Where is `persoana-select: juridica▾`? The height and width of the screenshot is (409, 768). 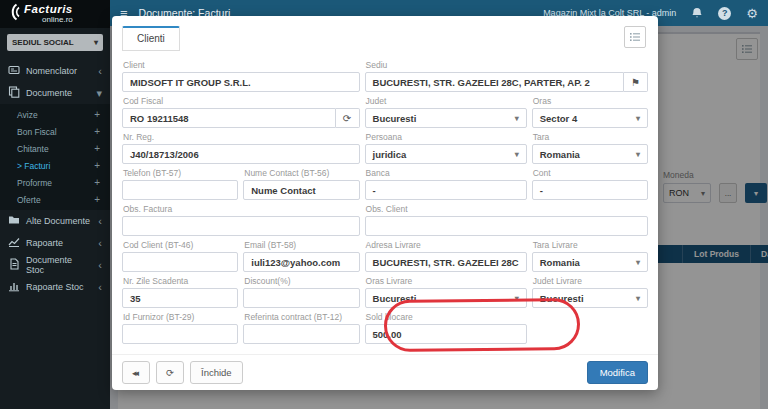 persoana-select: juridica▾ is located at coordinates (446, 154).